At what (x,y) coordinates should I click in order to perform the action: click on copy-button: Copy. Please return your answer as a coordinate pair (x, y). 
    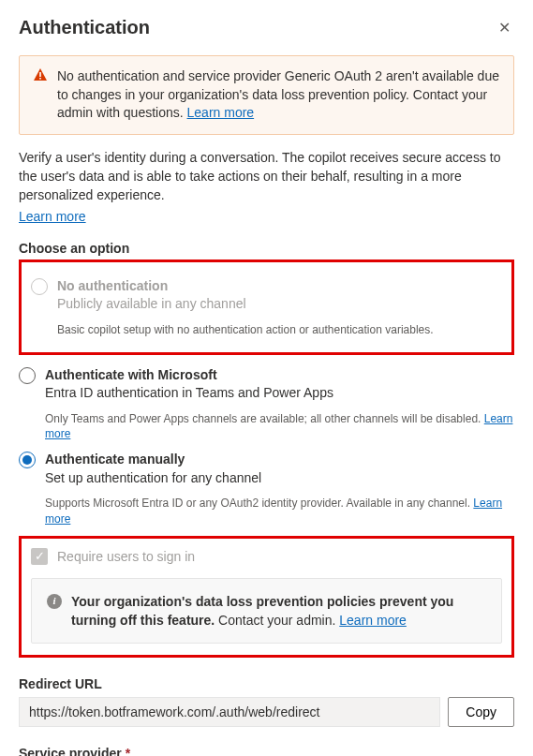
    Looking at the image, I should click on (481, 712).